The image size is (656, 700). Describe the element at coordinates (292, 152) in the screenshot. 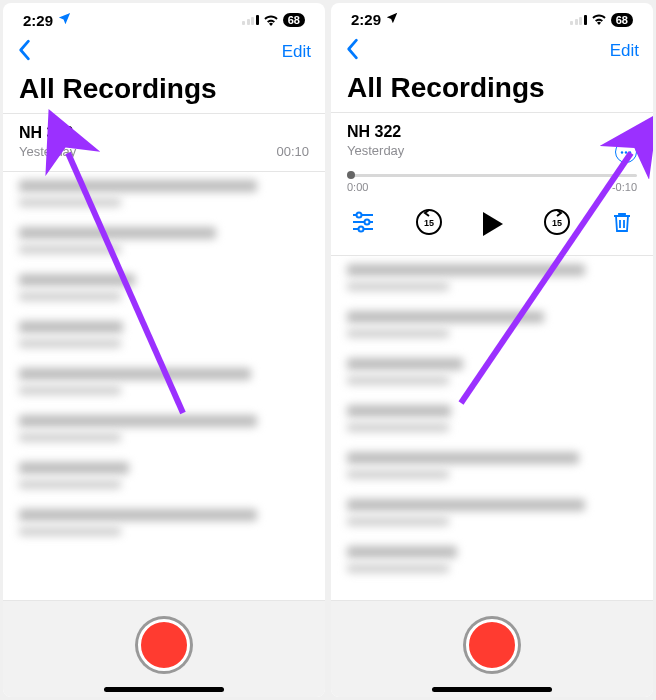

I see `recording-duration: 00:10` at that location.